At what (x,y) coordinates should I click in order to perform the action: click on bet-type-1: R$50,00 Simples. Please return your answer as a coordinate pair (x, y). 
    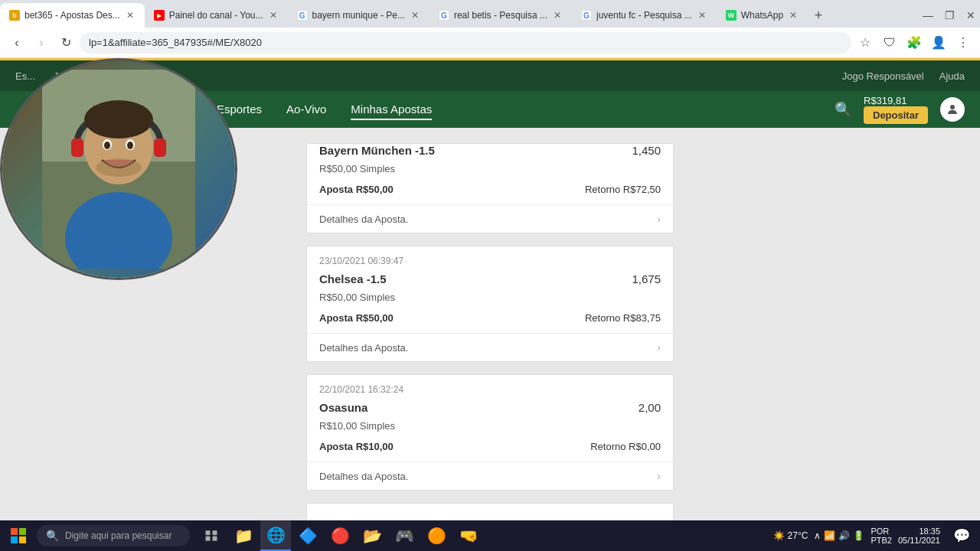
    Looking at the image, I should click on (490, 171).